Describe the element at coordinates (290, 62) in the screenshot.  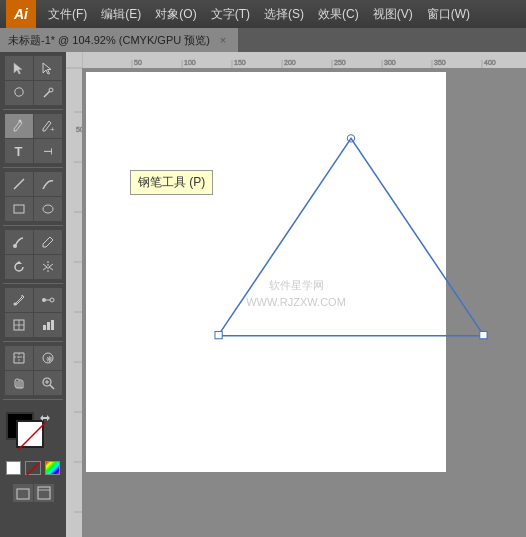
I see `svg-text: 200` at that location.